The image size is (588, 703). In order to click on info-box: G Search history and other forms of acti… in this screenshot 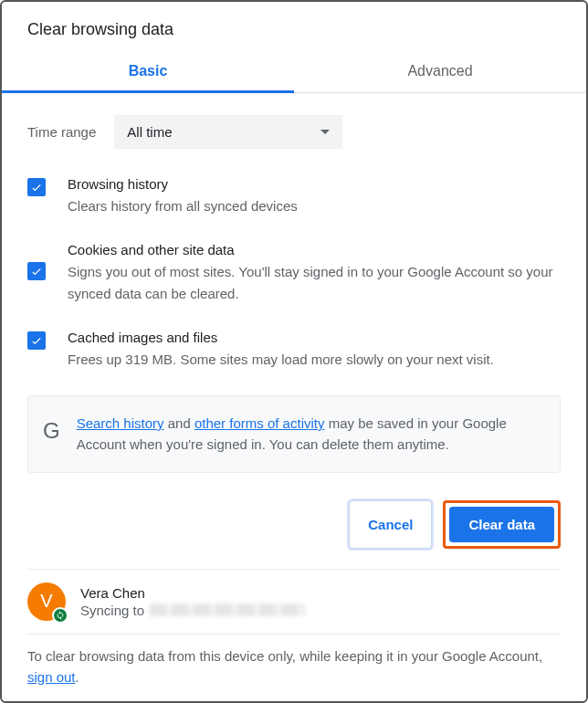, I will do `click(294, 435)`.